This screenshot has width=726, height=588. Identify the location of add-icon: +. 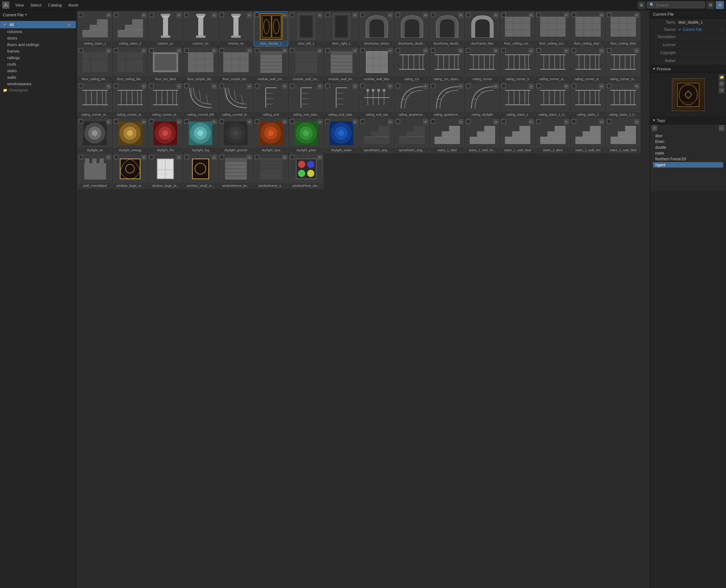
(69, 25).